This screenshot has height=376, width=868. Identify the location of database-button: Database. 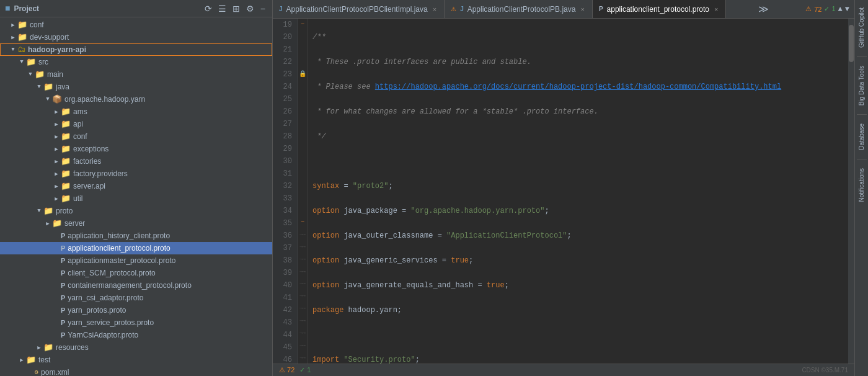
(862, 137).